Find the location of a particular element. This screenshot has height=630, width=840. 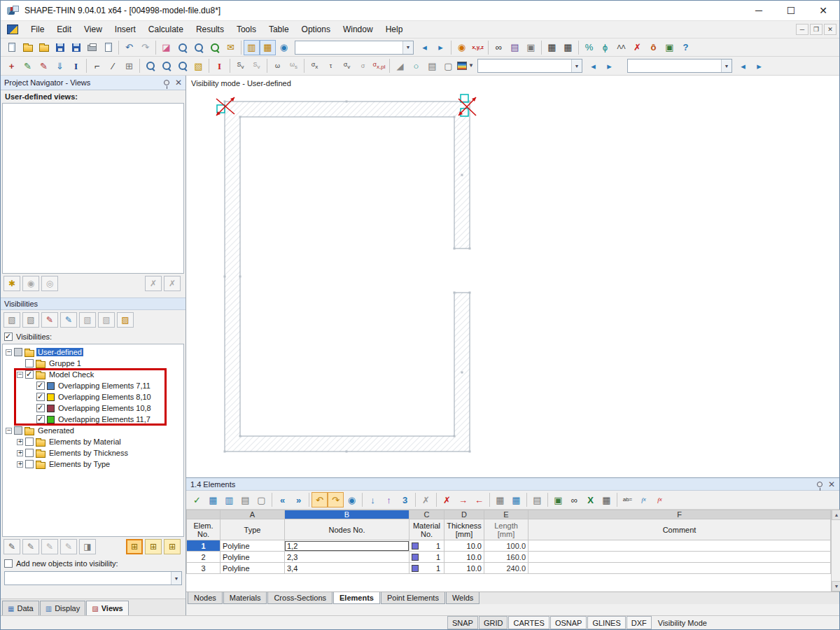

view-combo: ▼ is located at coordinates (354, 48).